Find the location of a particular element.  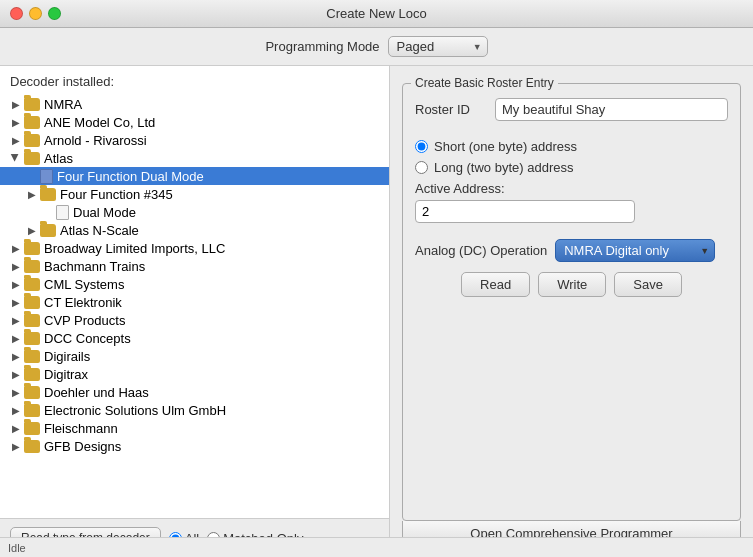

analog-row: Analog (DC) Operation NMRA Digital only … is located at coordinates (572, 250).